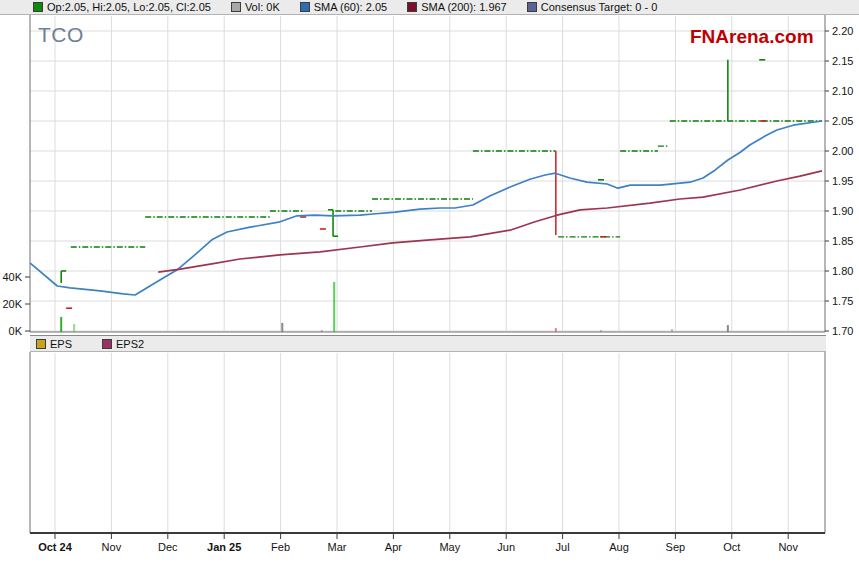 The width and height of the screenshot is (859, 566). I want to click on svg-text: Sep, so click(676, 547).